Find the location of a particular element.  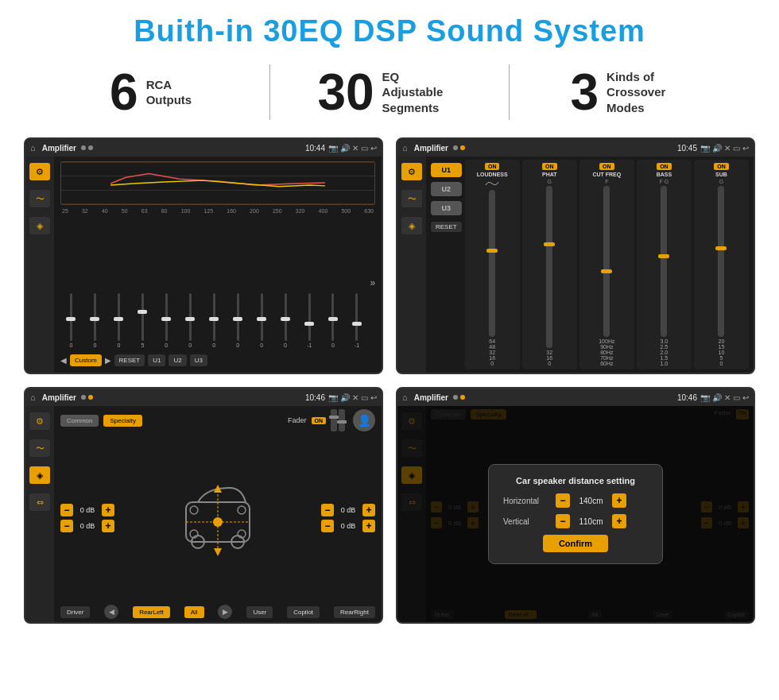

eq-time: 10:44 is located at coordinates (315, 148).